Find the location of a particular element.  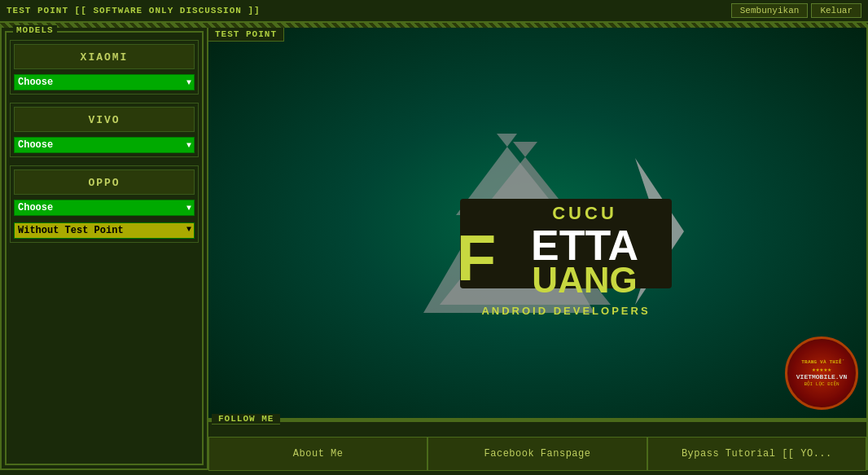

facebook-fanspage-button: Facebook Fanspage is located at coordinates (537, 454).